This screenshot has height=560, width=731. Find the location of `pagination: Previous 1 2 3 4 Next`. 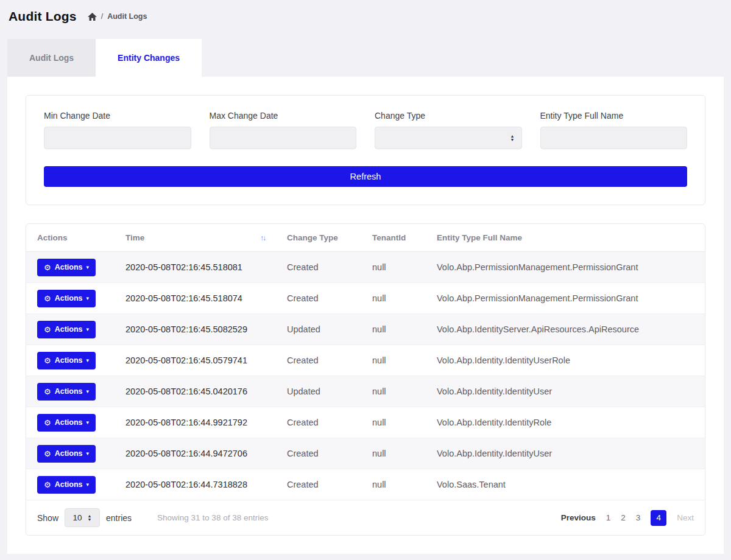

pagination: Previous 1 2 3 4 Next is located at coordinates (627, 518).